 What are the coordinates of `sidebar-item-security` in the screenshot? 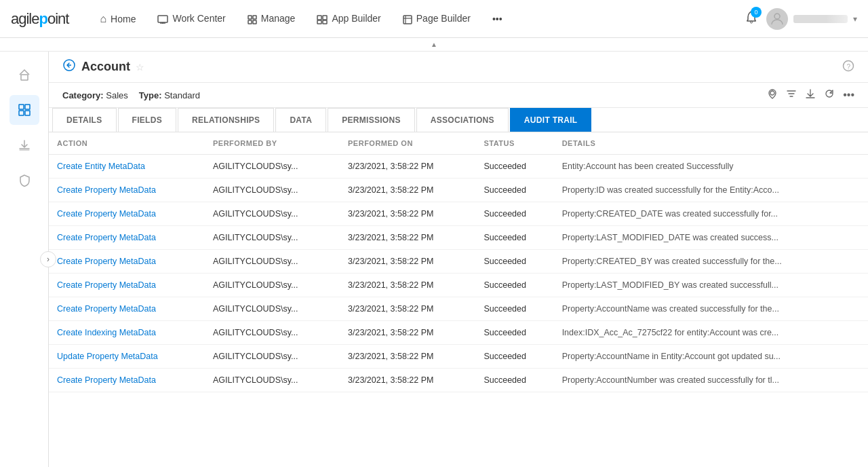 It's located at (24, 181).